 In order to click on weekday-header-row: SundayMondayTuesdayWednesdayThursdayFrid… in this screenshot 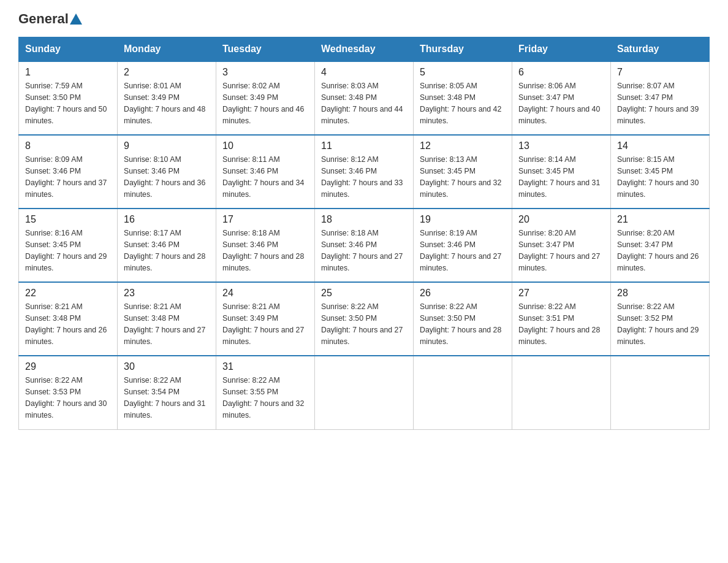, I will do `click(364, 50)`.